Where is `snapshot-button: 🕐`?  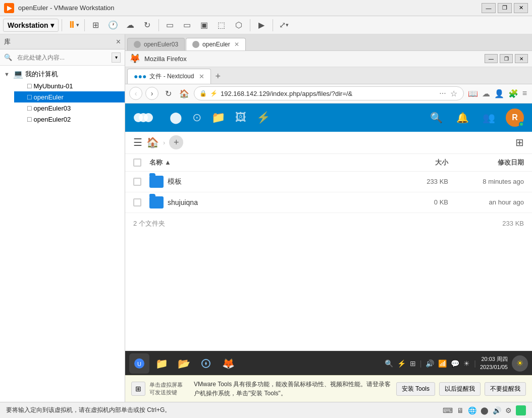 snapshot-button: 🕐 is located at coordinates (113, 25).